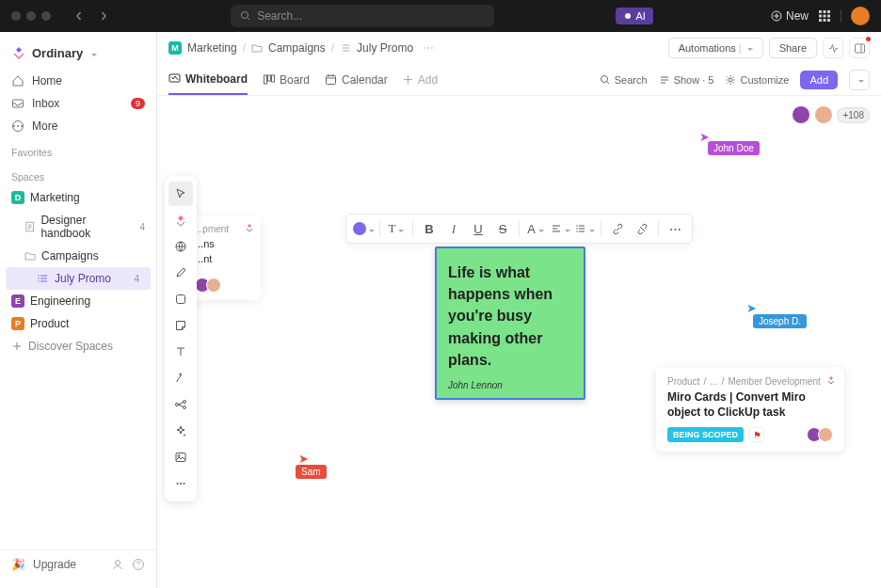  What do you see at coordinates (825, 16) in the screenshot?
I see `apps-icon` at bounding box center [825, 16].